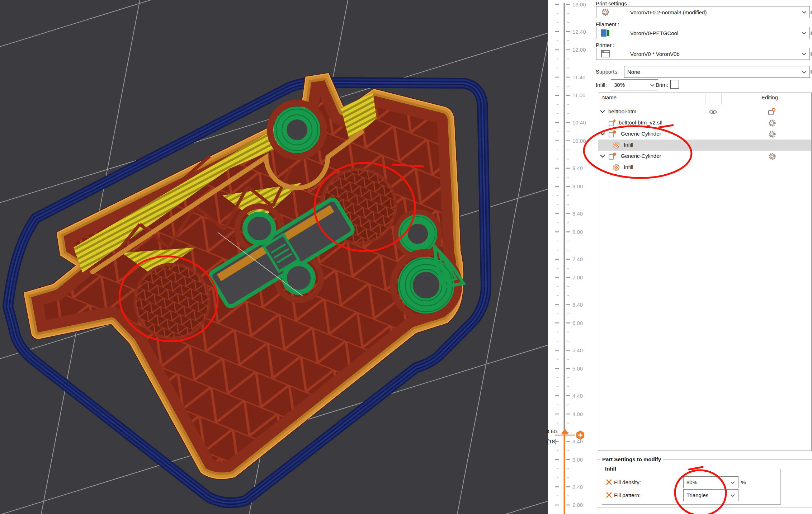 This screenshot has height=514, width=812. I want to click on printer-combo: VoronV0 * VoronV0b, so click(703, 54).